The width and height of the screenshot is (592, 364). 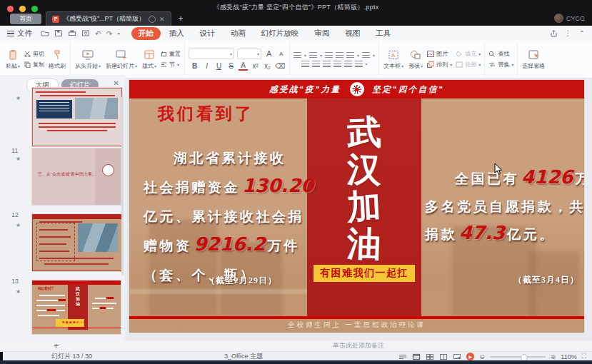 What do you see at coordinates (72, 33) in the screenshot?
I see `print-icon` at bounding box center [72, 33].